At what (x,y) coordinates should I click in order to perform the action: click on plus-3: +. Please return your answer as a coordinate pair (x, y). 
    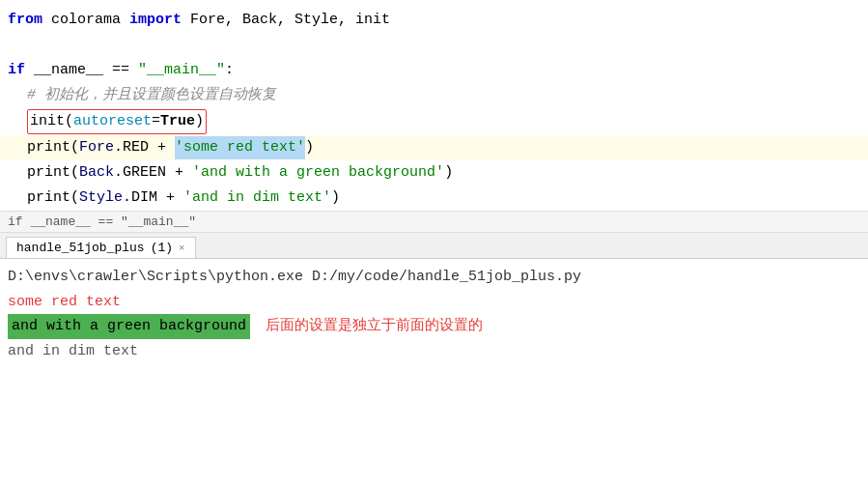
    Looking at the image, I should click on (170, 198).